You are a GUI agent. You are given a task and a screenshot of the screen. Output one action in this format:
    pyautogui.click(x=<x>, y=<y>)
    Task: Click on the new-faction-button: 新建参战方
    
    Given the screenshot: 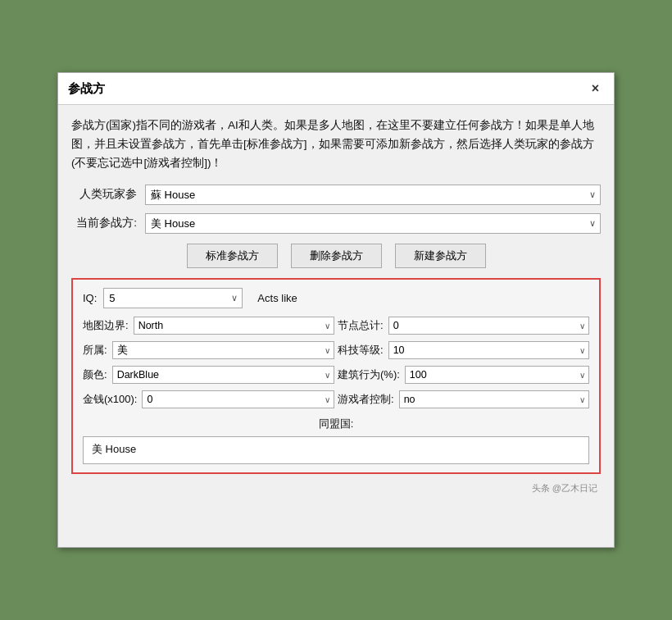 What is the action you would take?
    pyautogui.click(x=441, y=256)
    